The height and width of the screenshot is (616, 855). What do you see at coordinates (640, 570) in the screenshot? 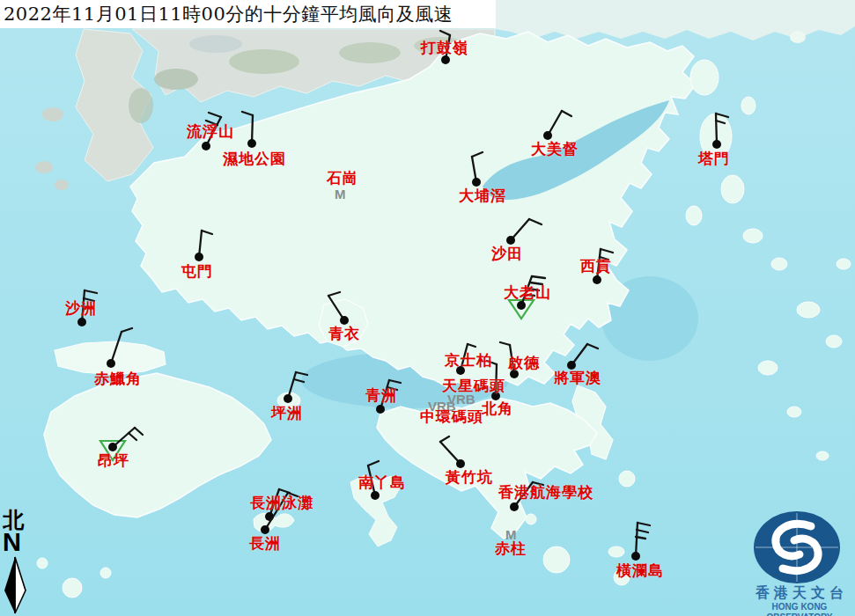
I see `station-label-waglan-island: 橫瀾島` at bounding box center [640, 570].